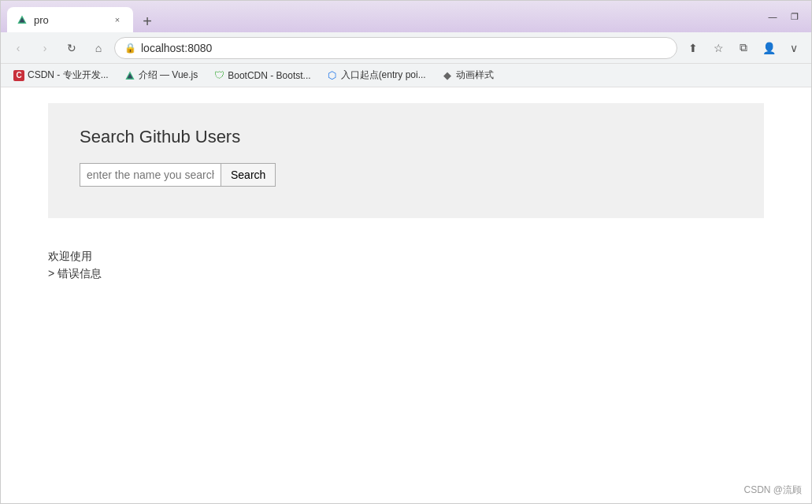 This screenshot has height=504, width=812. I want to click on tab-close-button: ×, so click(117, 20).